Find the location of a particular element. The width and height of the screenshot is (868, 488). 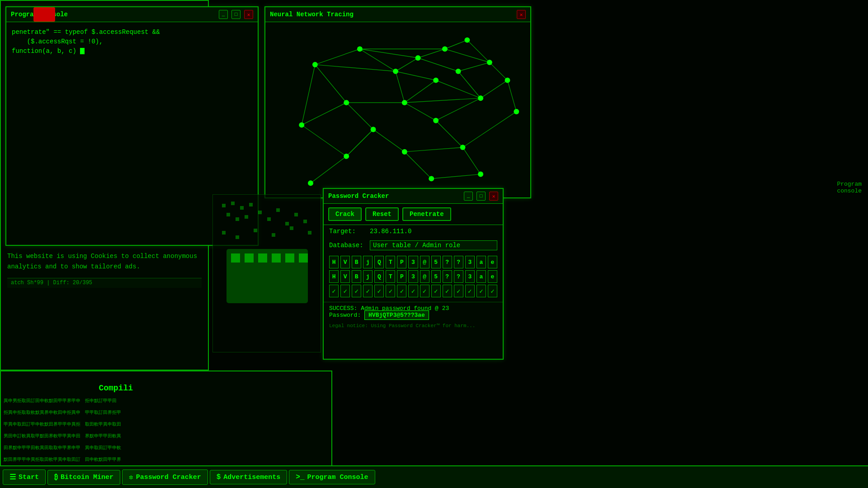

console-controls: _ □ ✕ is located at coordinates (236, 14).